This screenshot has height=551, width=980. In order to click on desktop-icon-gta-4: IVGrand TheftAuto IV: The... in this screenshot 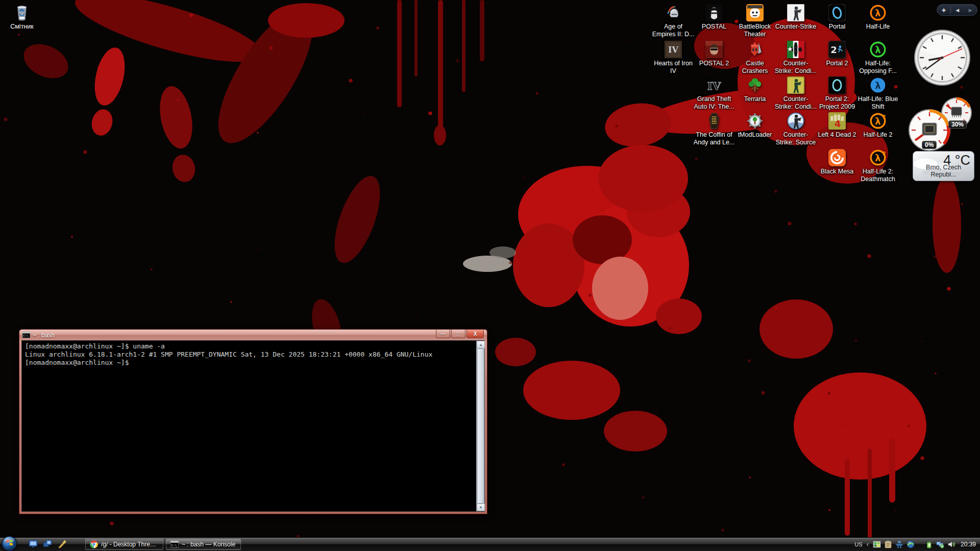, I will do `click(714, 94)`.